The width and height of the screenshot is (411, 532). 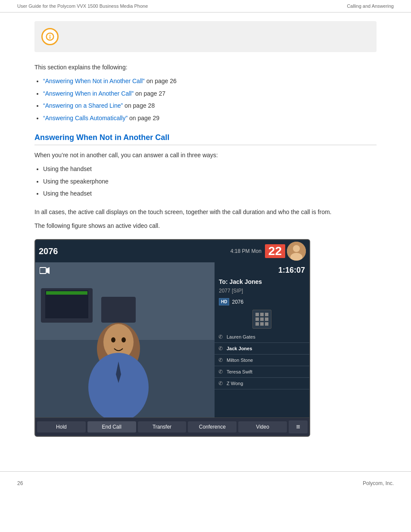 I want to click on directory-item: ✆Jack Jones, so click(x=262, y=349).